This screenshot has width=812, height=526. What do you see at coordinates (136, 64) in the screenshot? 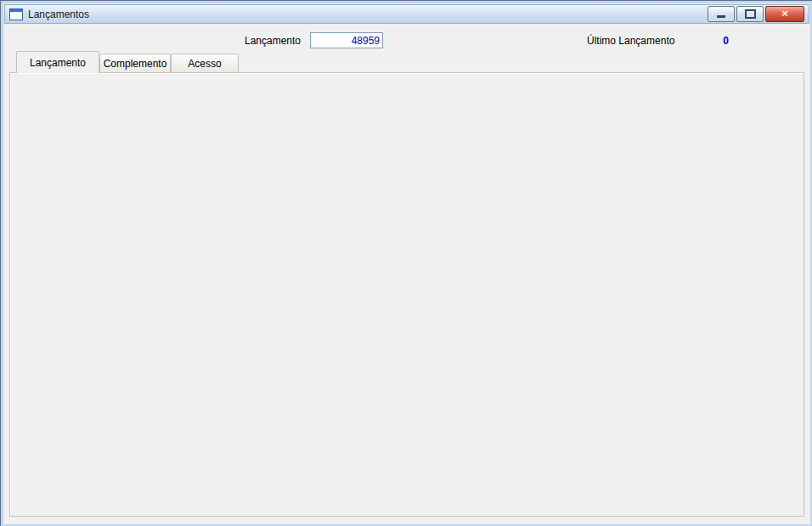
I see `tab-complemento-label: Complemento` at bounding box center [136, 64].